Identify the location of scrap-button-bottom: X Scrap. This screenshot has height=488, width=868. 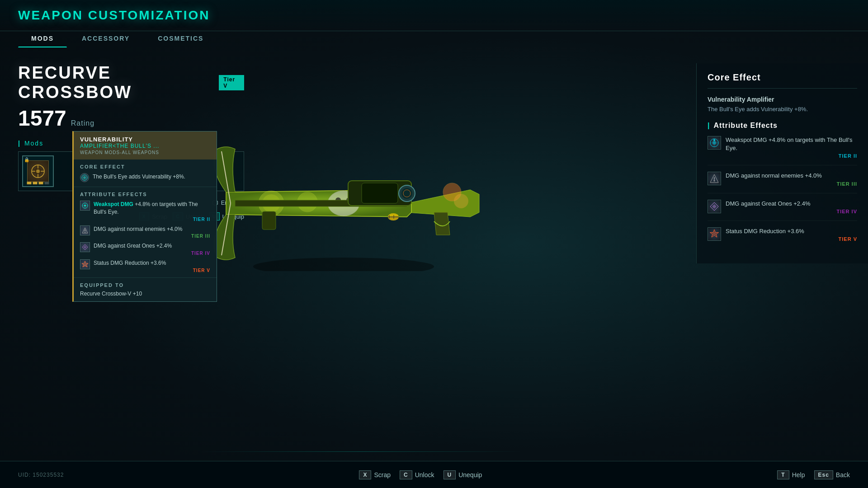
(375, 475).